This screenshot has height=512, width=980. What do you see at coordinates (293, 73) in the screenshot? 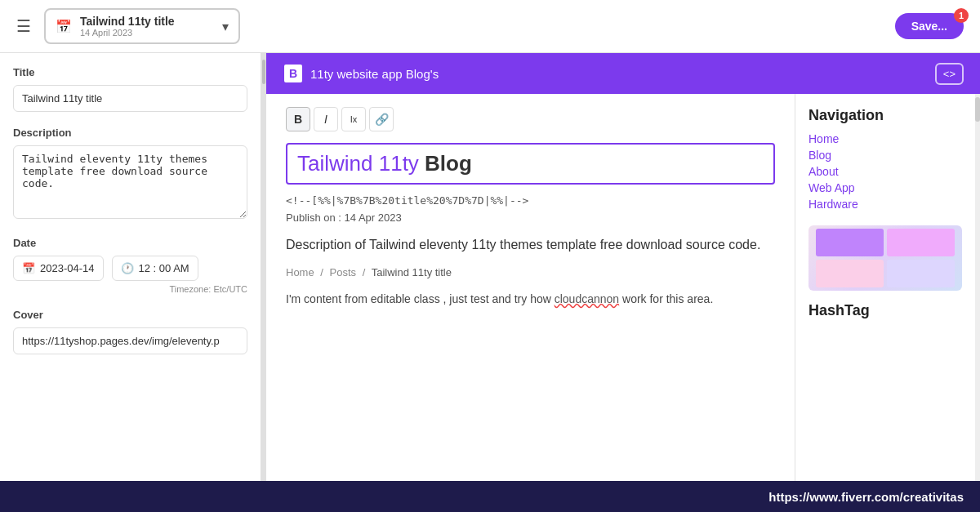
I see `bootstrap-icon: B` at bounding box center [293, 73].